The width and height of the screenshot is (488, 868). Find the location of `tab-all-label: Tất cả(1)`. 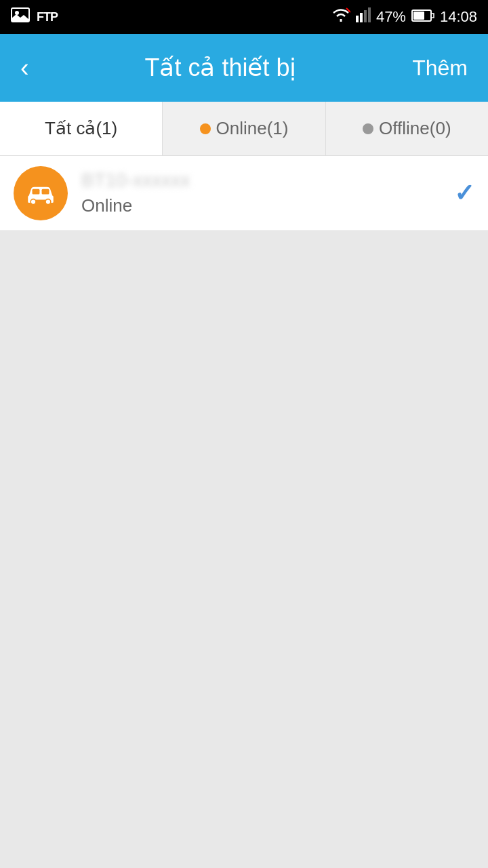

tab-all-label: Tất cả(1) is located at coordinates (81, 129).